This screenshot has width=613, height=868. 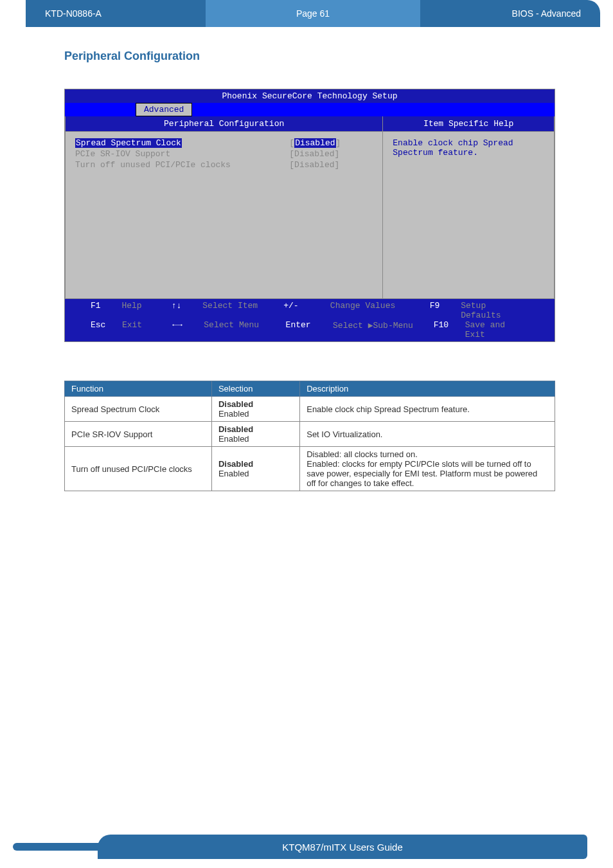 What do you see at coordinates (224, 124) in the screenshot?
I see `bios-panel-title: Peripheral Configuration` at bounding box center [224, 124].